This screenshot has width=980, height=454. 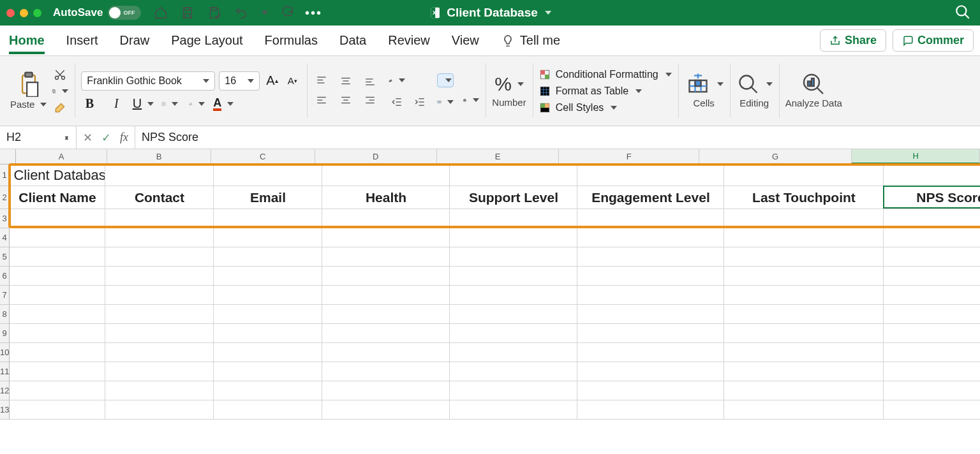 What do you see at coordinates (804, 175) in the screenshot?
I see `cell-G1` at bounding box center [804, 175].